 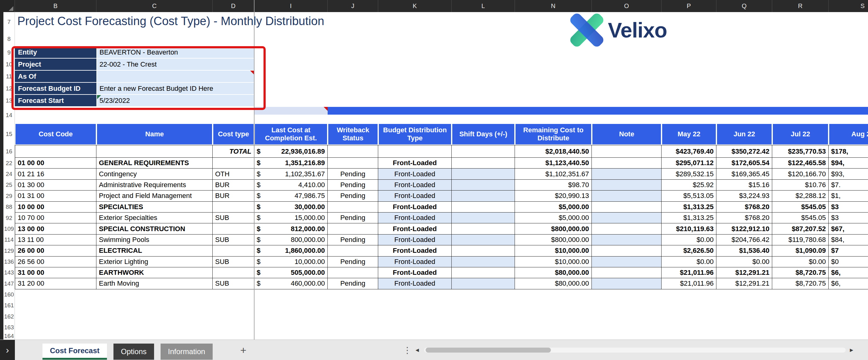 I want to click on sheet-tab-information: Information, so click(x=187, y=352).